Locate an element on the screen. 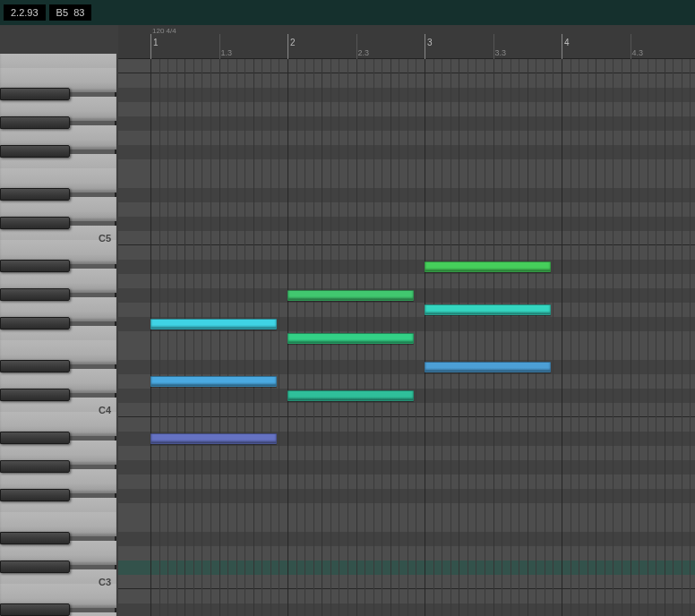 Image resolution: width=695 pixels, height=616 pixels. tempo-signature: 120 4/4 is located at coordinates (165, 30).